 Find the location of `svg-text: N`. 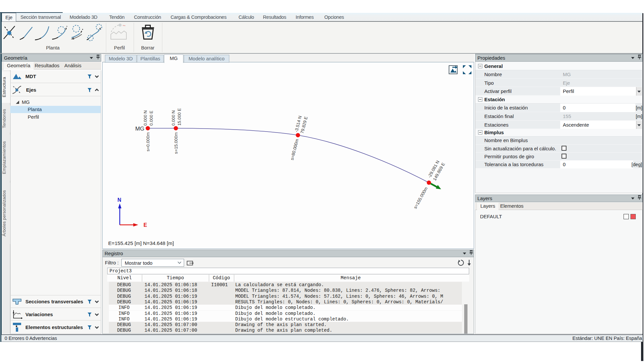

svg-text: N is located at coordinates (119, 200).